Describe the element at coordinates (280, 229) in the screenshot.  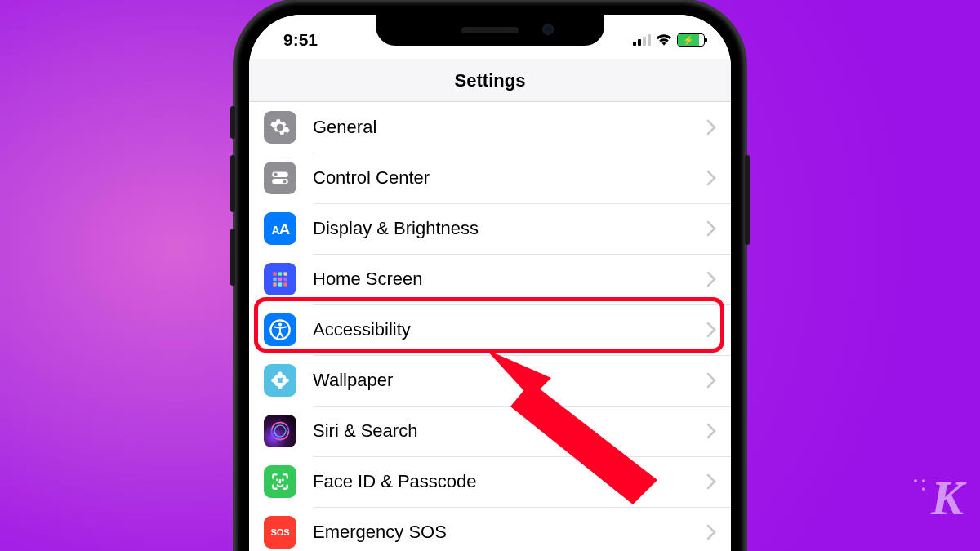
I see `text-size-icon: AA` at that location.